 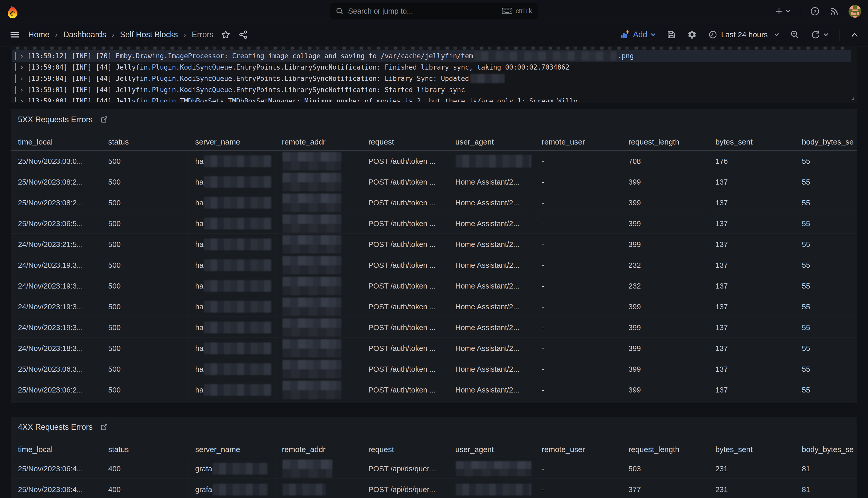 What do you see at coordinates (121, 35) in the screenshot?
I see `breadcrumb: Home › Dashboards › Self Host Blocks › E…` at bounding box center [121, 35].